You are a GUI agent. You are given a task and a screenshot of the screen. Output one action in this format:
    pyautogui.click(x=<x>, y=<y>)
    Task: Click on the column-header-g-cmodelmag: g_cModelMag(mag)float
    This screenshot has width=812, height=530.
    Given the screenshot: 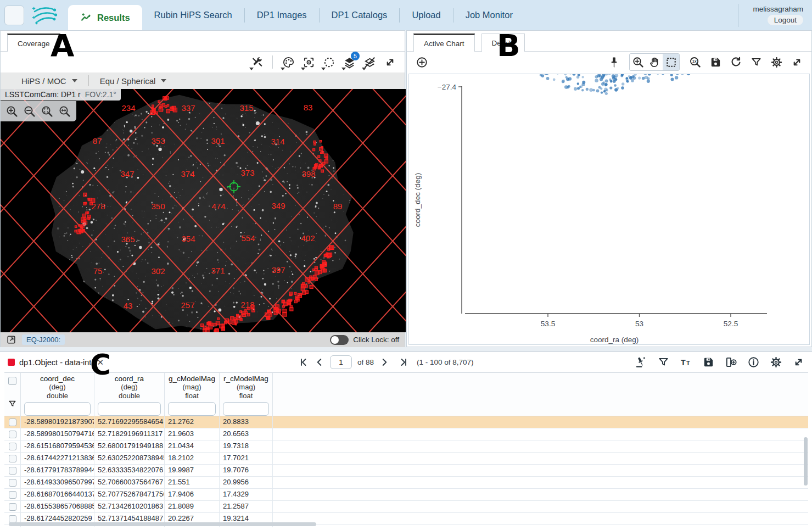 What is the action you would take?
    pyautogui.click(x=192, y=394)
    